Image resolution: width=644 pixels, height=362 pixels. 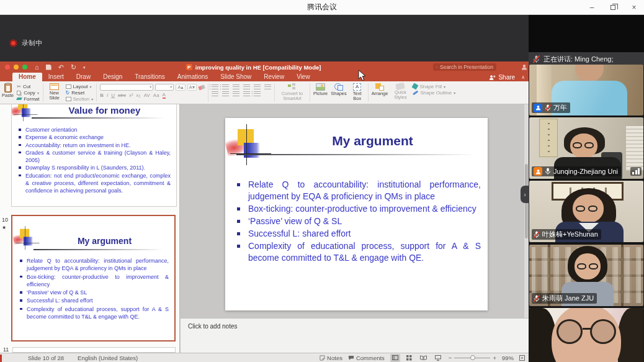 What do you see at coordinates (7, 93) in the screenshot?
I see `paste-button: Paste` at bounding box center [7, 93].